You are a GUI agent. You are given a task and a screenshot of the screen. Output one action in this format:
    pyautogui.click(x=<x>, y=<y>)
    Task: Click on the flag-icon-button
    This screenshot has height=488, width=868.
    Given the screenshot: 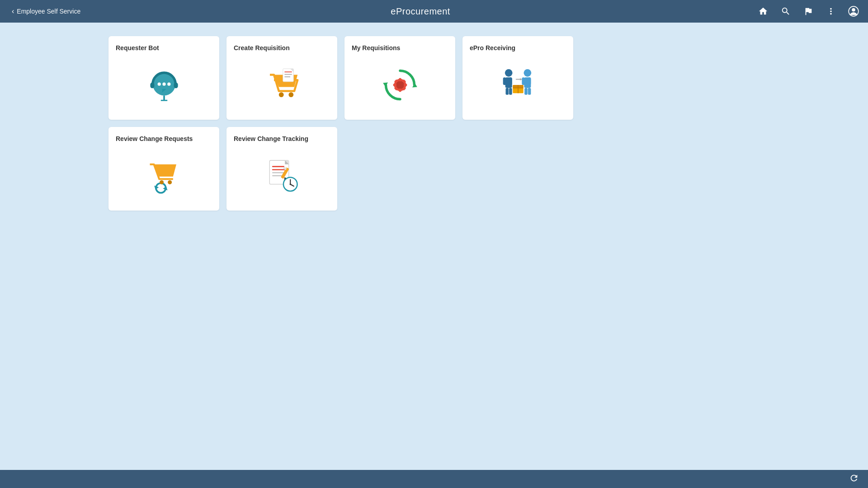 What is the action you would take?
    pyautogui.click(x=808, y=11)
    